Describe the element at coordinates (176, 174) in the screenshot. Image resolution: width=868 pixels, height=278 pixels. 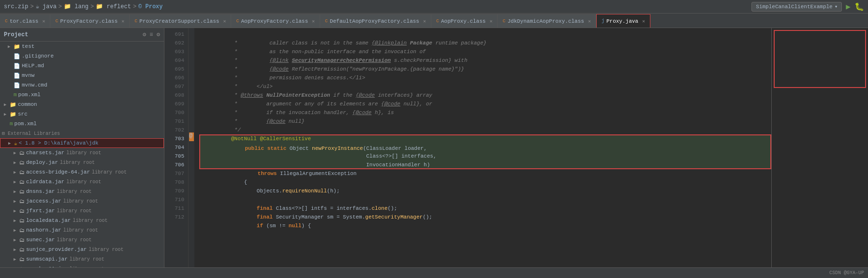
I see `line-num-707: 707` at that location.